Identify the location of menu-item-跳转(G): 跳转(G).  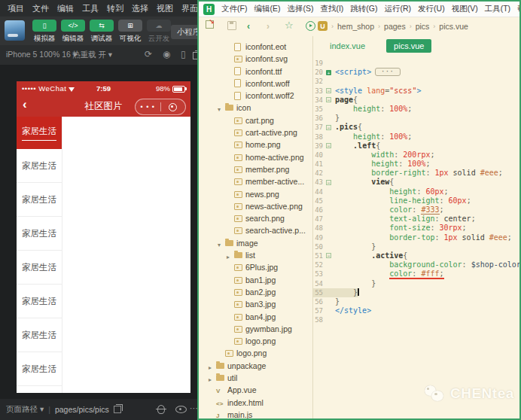
(364, 9).